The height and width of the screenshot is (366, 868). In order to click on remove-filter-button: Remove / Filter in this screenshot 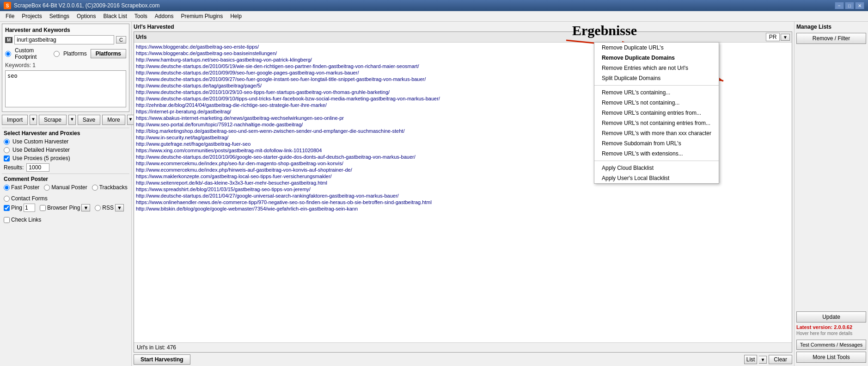, I will do `click(831, 38)`.